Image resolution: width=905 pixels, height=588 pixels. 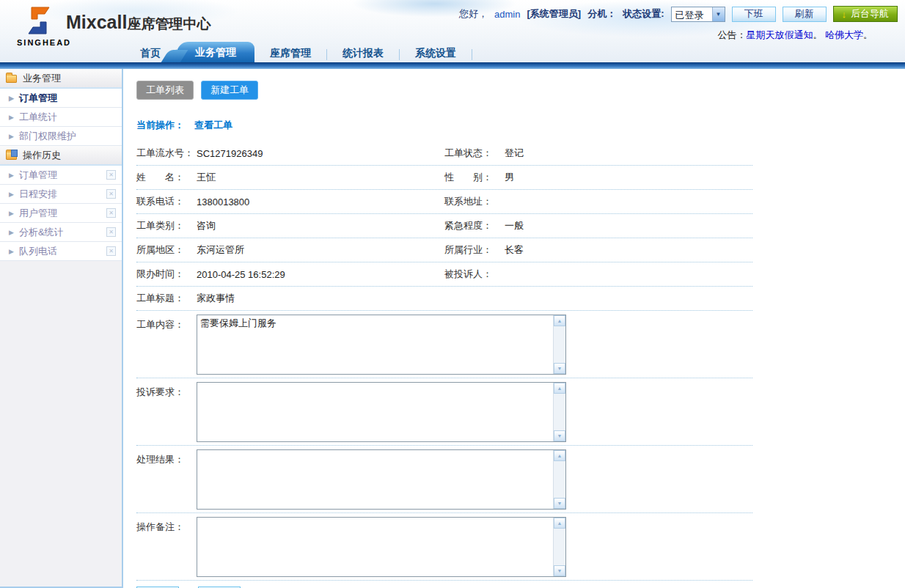 I want to click on sidebar-item-label: 部门权限维护, so click(x=48, y=136).